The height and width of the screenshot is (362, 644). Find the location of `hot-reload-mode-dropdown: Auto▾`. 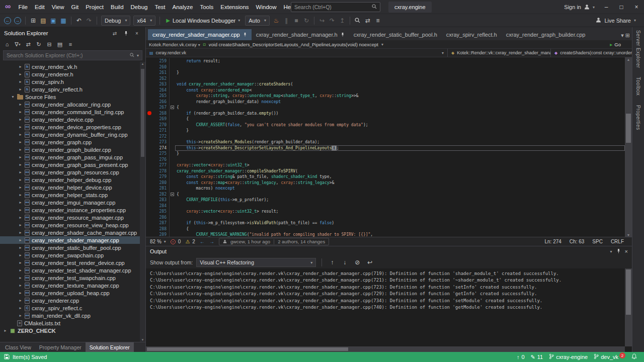

hot-reload-mode-dropdown: Auto▾ is located at coordinates (258, 21).